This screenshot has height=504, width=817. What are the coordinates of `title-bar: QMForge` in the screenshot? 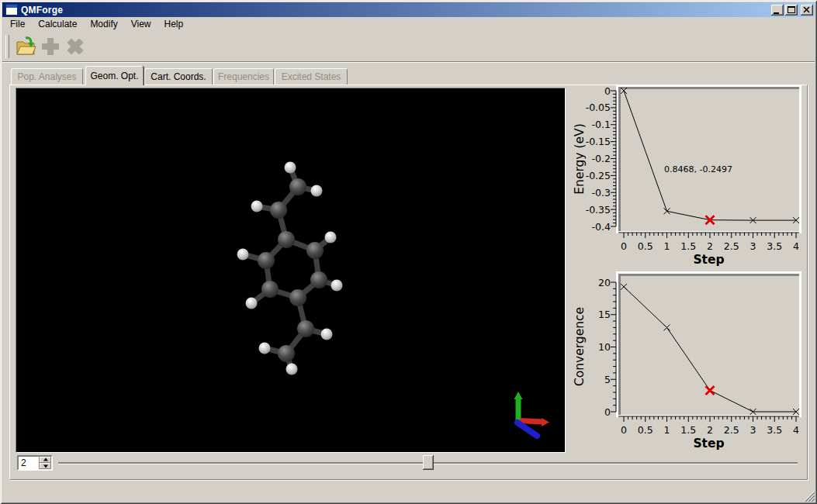 It's located at (408, 9).